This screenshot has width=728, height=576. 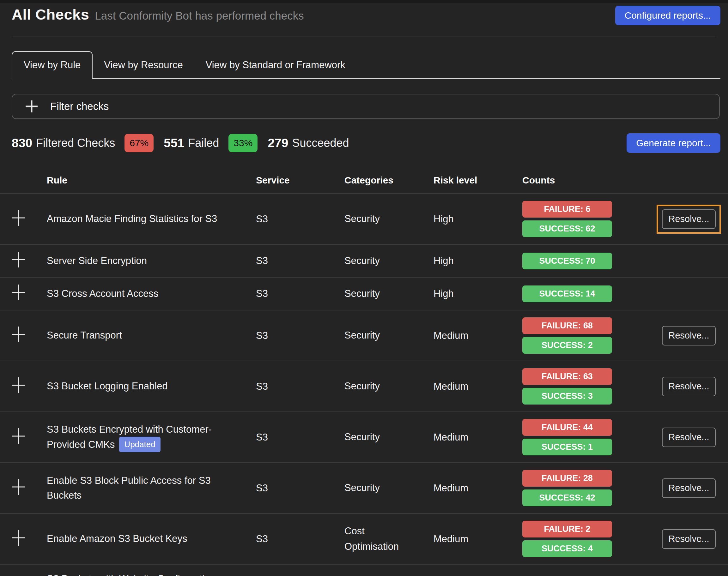 I want to click on column-header-service: Service, so click(x=300, y=180).